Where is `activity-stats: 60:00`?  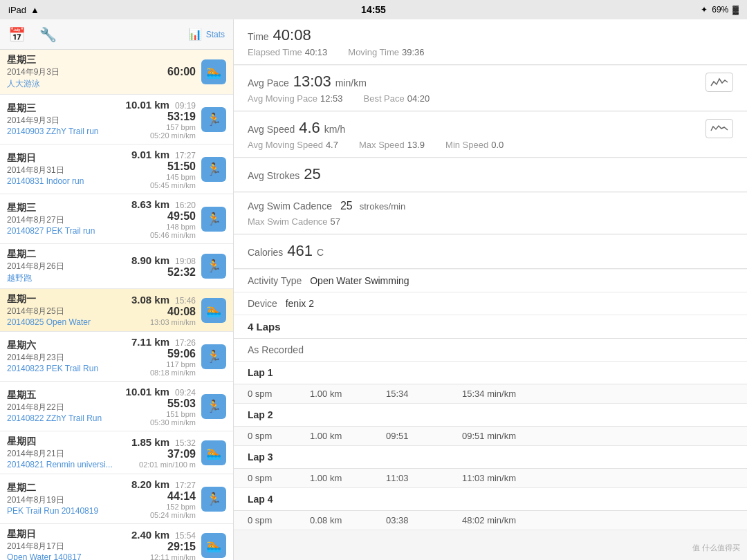
activity-stats: 60:00 is located at coordinates (181, 72).